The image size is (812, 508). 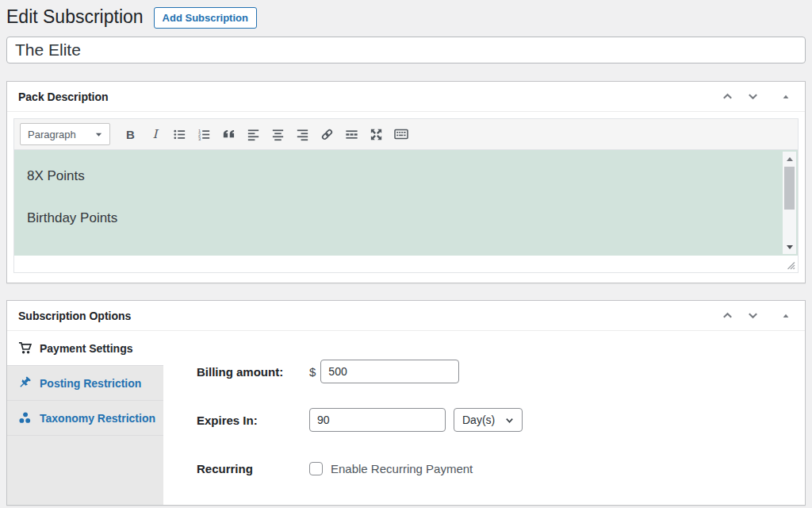 I want to click on pack-description-header: Pack Description, so click(x=406, y=97).